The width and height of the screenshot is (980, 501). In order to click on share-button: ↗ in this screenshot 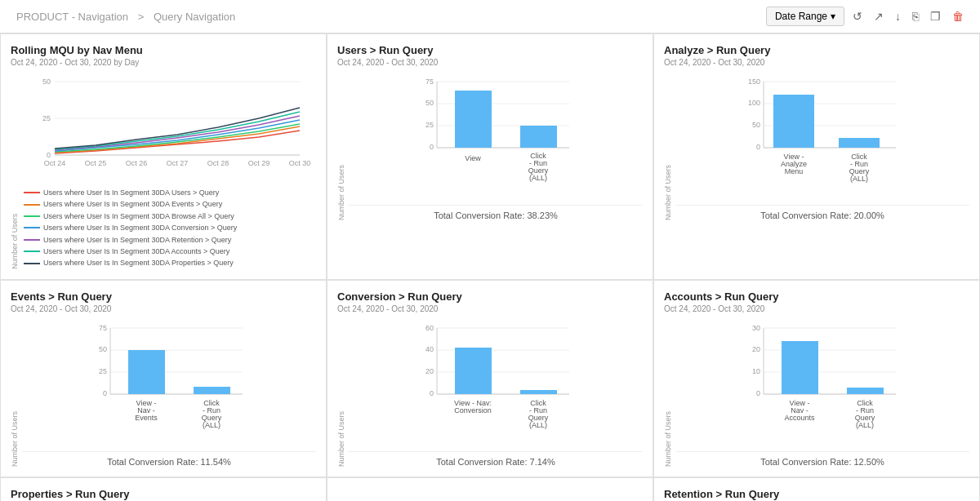, I will do `click(879, 16)`.